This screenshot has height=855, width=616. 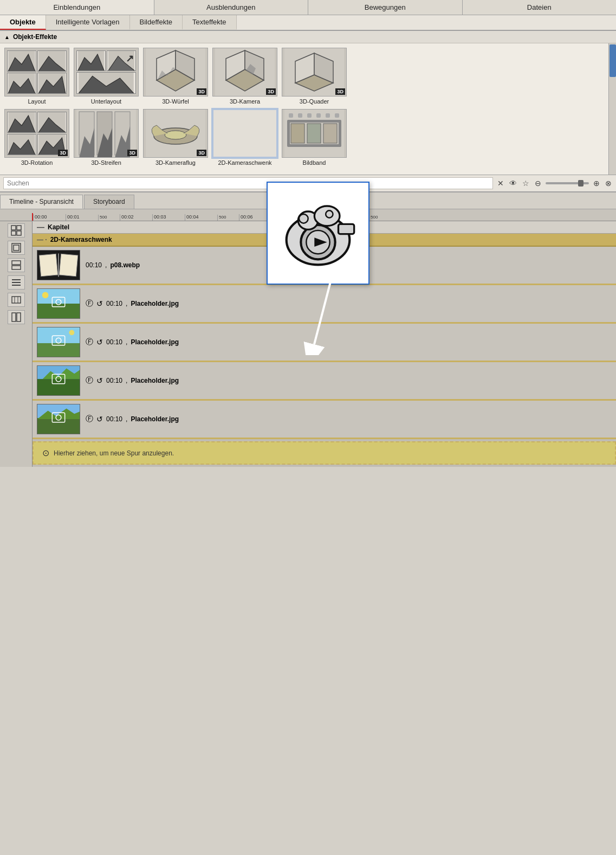 What do you see at coordinates (42, 240) in the screenshot?
I see `track-dots: — ·` at bounding box center [42, 240].